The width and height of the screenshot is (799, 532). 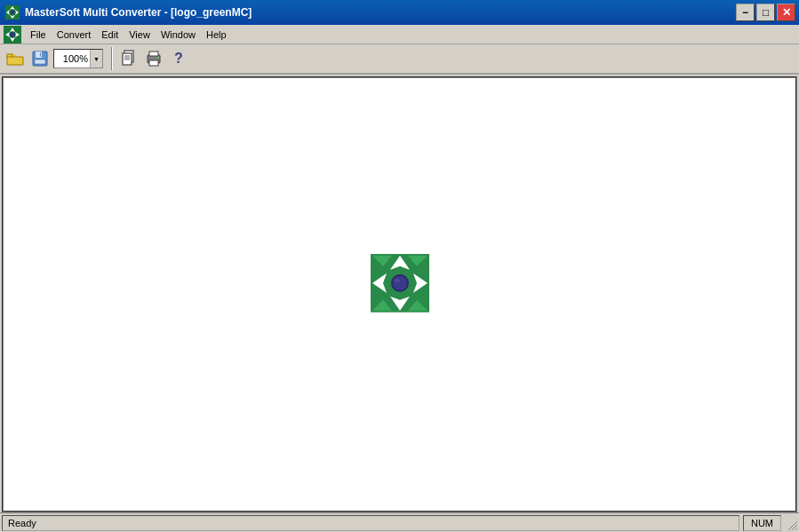 What do you see at coordinates (786, 12) in the screenshot?
I see `close-button: ✕` at bounding box center [786, 12].